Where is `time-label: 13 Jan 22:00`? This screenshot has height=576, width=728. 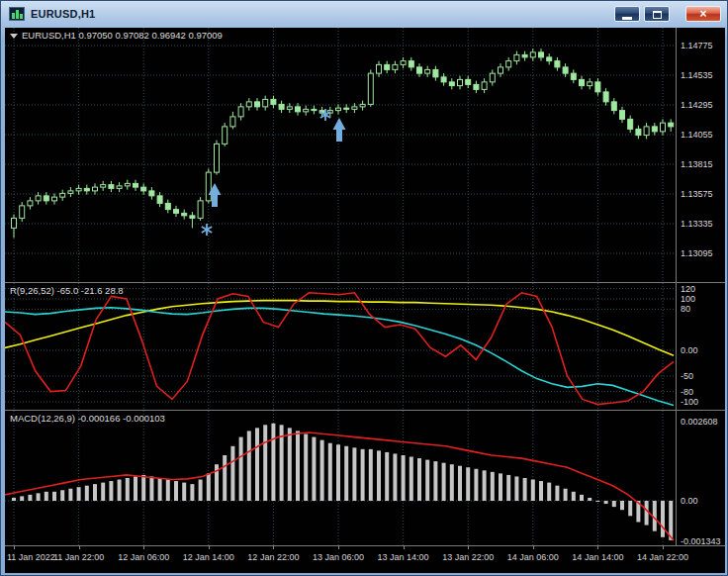 time-label: 13 Jan 22:00 is located at coordinates (468, 557).